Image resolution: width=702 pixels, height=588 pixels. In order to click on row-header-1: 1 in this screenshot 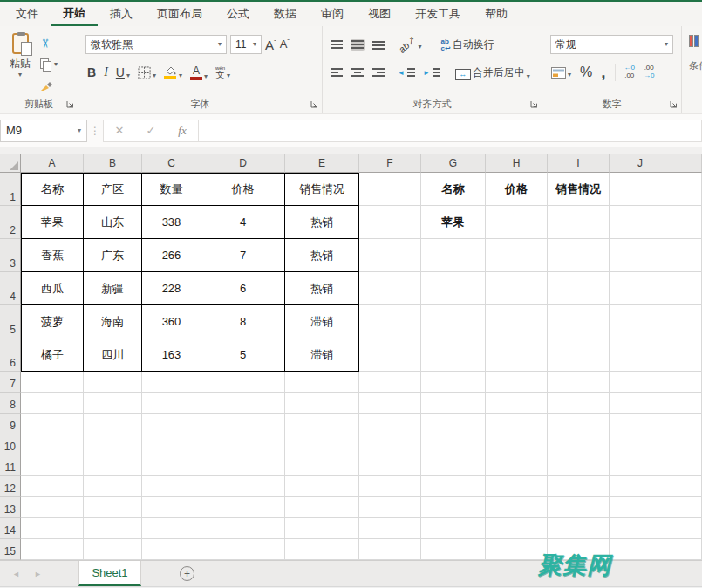, I will do `click(10, 189)`.